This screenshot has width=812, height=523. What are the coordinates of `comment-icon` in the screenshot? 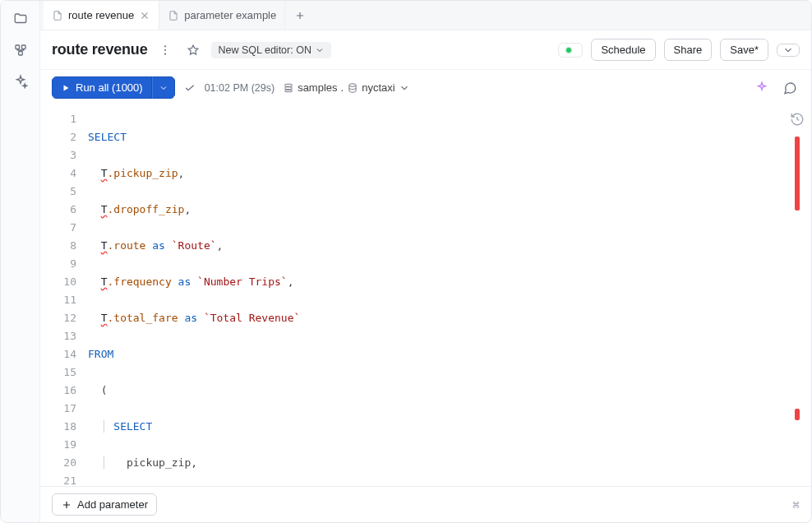 It's located at (790, 88).